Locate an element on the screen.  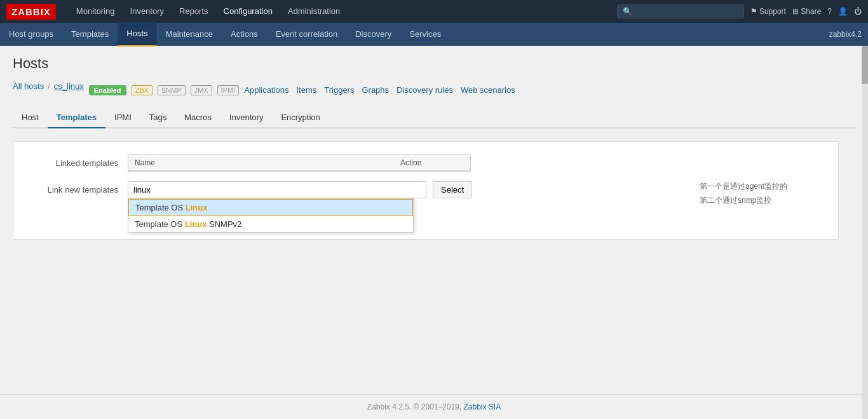
link-new-label: Link new templates is located at coordinates (77, 188).